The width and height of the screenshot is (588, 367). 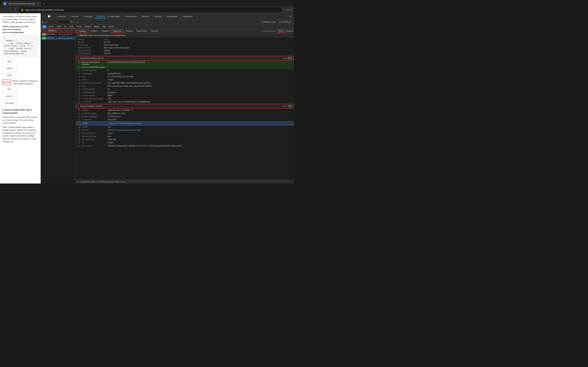 I want to click on back-button: ←, so click(x=4, y=10).